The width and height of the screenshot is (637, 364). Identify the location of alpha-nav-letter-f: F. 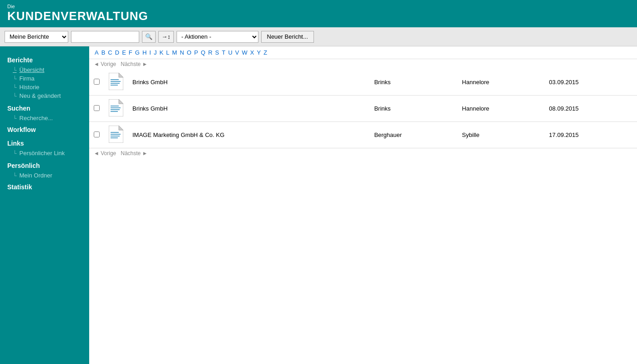
(131, 53).